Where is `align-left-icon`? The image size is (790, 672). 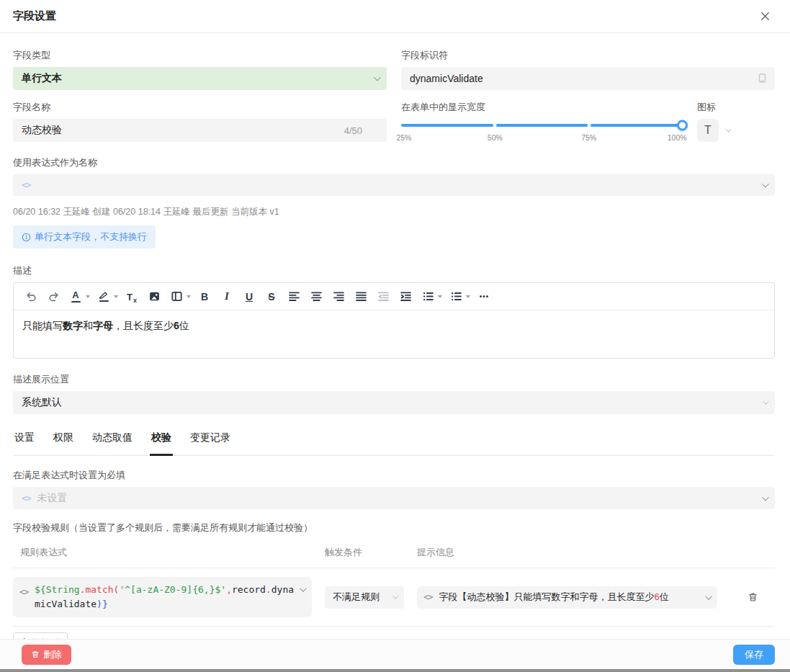
align-left-icon is located at coordinates (294, 297).